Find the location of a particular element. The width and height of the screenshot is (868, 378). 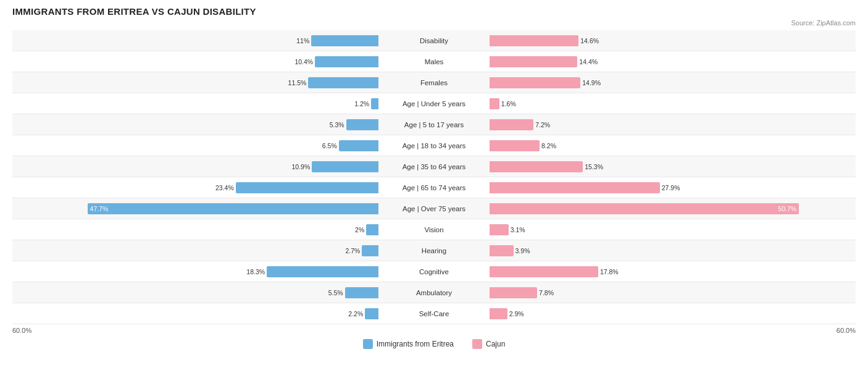

blue-value: 10.9% is located at coordinates (301, 167).